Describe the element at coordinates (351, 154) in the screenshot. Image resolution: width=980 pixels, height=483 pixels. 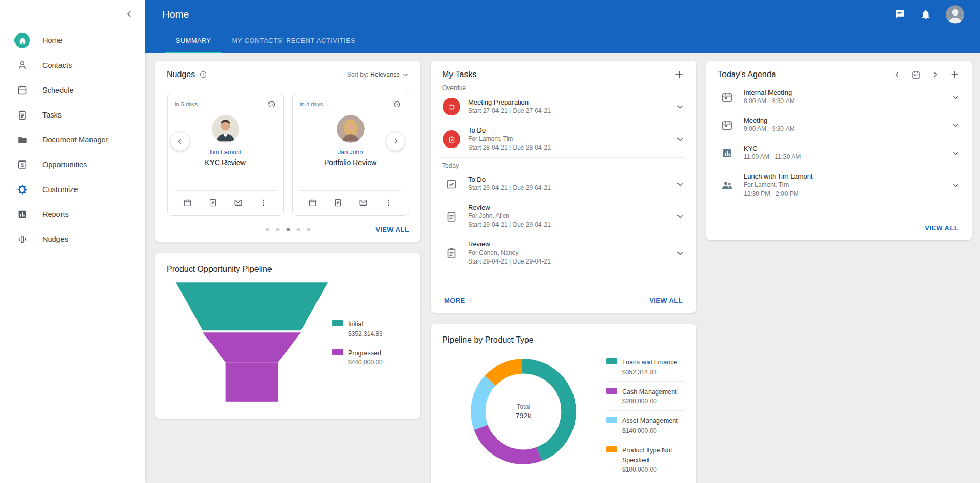
I see `nudge-card: In 4 days Jan John Portfolio Review` at that location.